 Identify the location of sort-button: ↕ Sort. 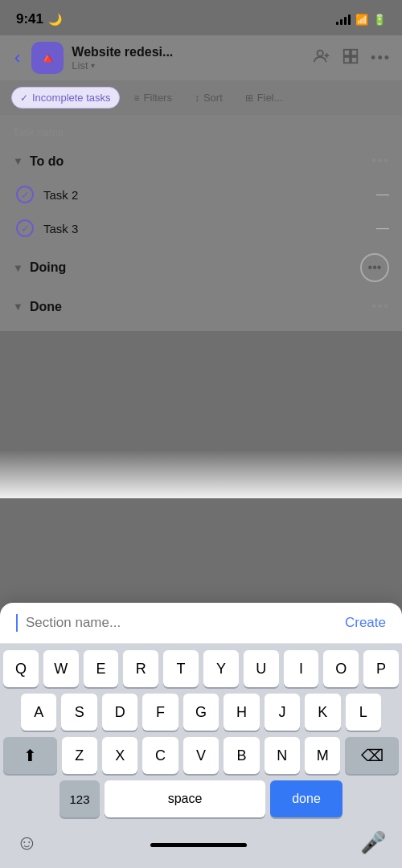
(209, 98).